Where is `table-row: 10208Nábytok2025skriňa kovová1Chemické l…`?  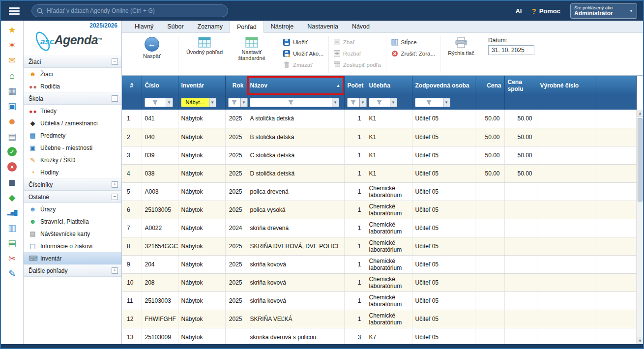 table-row: 10208Nábytok2025skriňa kovová1Chemické l… is located at coordinates (380, 282).